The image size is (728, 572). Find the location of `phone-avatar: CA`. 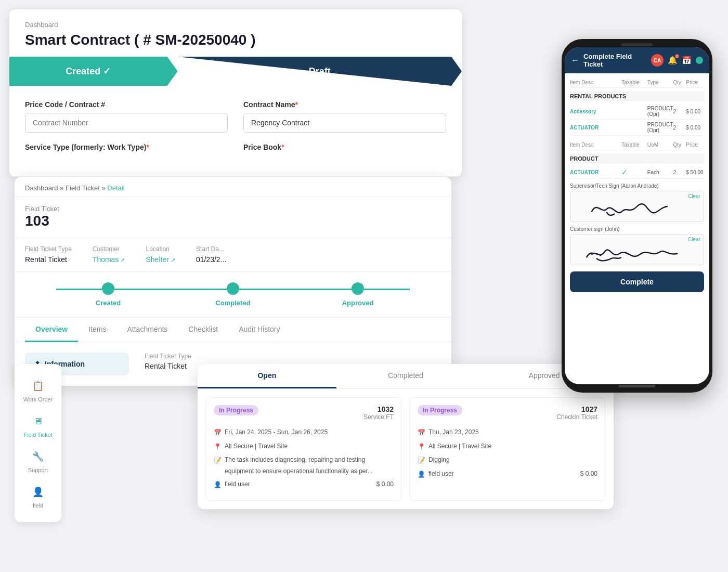

phone-avatar: CA is located at coordinates (657, 60).